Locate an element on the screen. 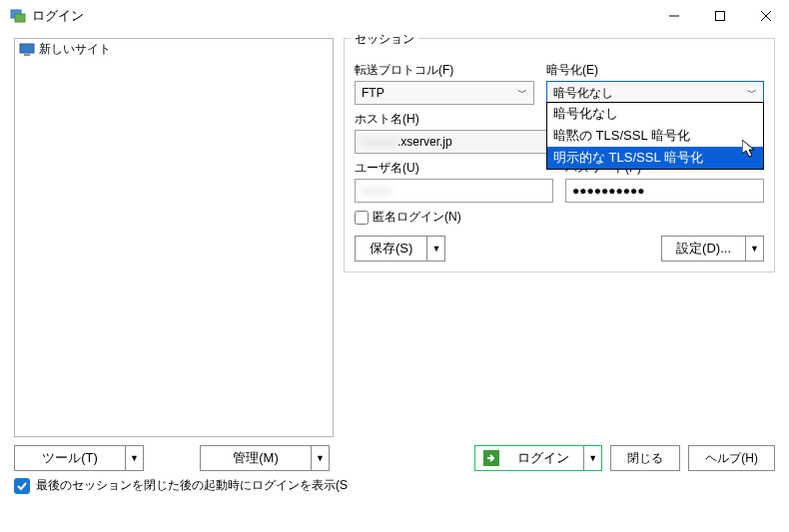  close-button is located at coordinates (766, 16).